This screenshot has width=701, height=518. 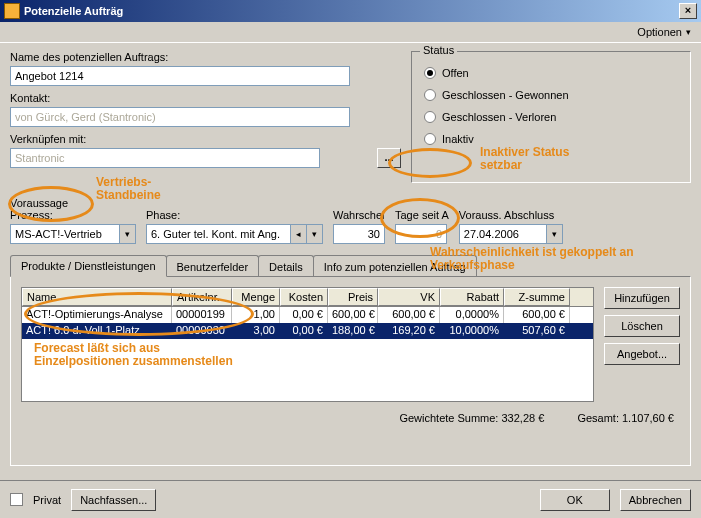 I want to click on cell-preis: 600,00 €, so click(x=353, y=315).